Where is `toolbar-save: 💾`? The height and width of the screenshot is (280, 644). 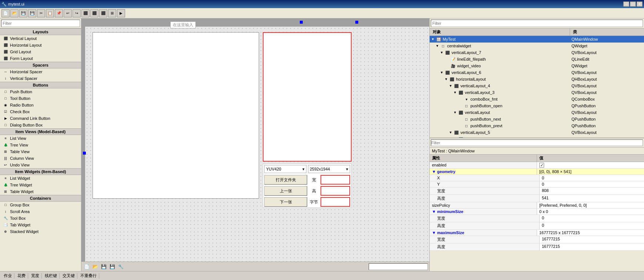
toolbar-save: 💾 is located at coordinates (23, 13).